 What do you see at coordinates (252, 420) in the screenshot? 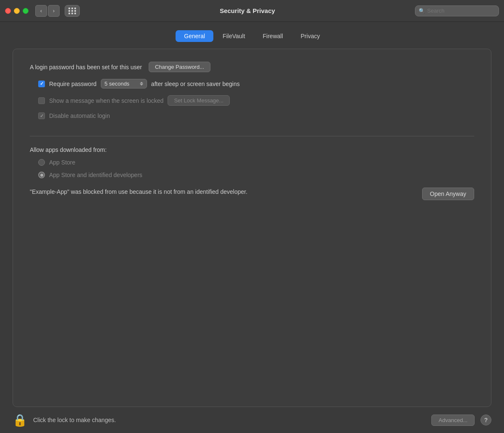
I see `bottom-bar: 🔒 Click the lock to make changes. Advanc…` at bounding box center [252, 420].